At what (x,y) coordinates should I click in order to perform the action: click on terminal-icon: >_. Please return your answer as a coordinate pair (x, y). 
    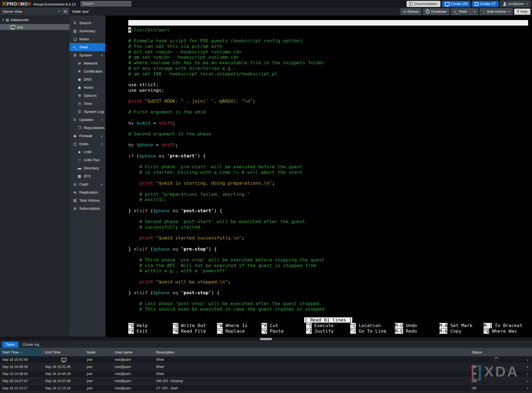
    Looking at the image, I should click on (456, 12).